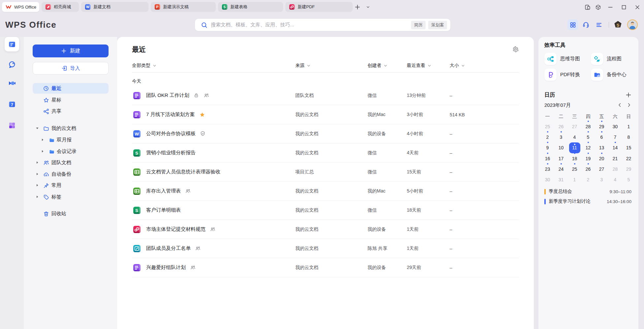 Image resolution: width=644 pixels, height=329 pixels. What do you see at coordinates (615, 159) in the screenshot?
I see `calendar-day: 21` at bounding box center [615, 159].